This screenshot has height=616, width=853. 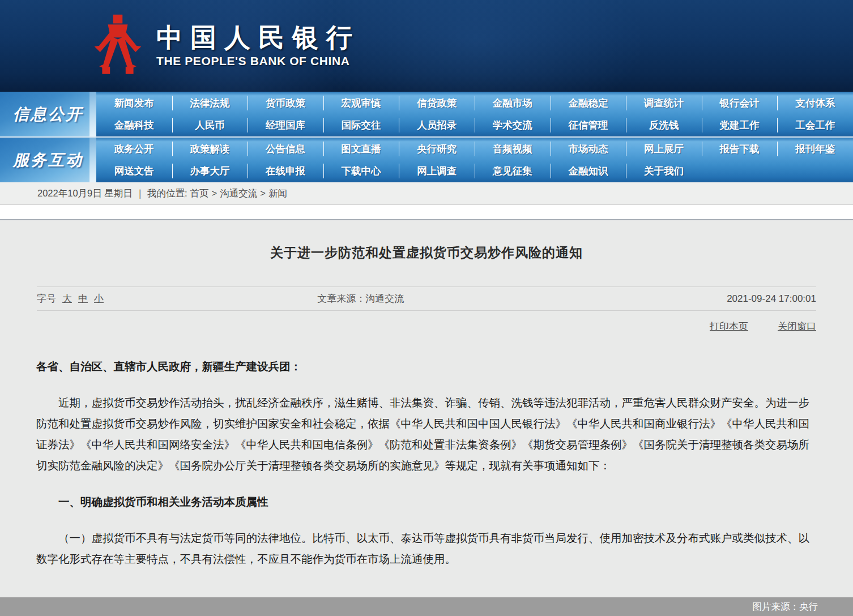 What do you see at coordinates (427, 367) in the screenshot?
I see `article-paragraph: 各省、自治区、直辖市人民政府，新疆生产建设兵团：` at bounding box center [427, 367].